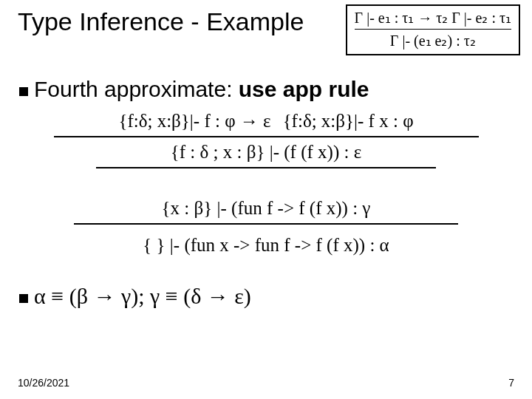 The height and width of the screenshot is (399, 532). Describe the element at coordinates (433, 30) in the screenshot. I see `rule-divider` at that location.